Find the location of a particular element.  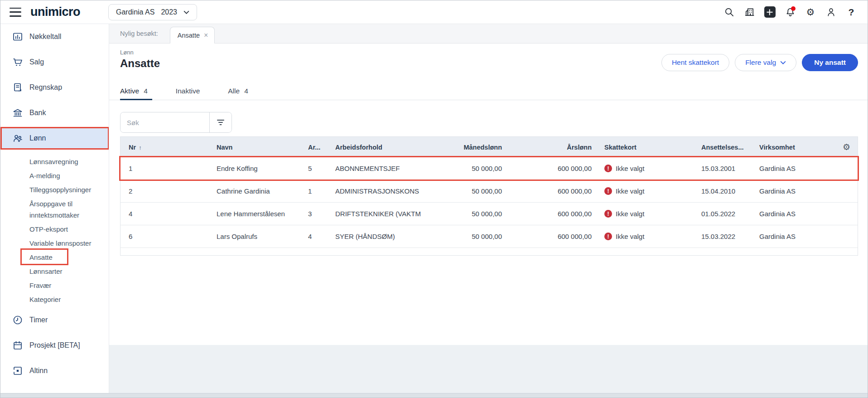

shopping-cart-icon is located at coordinates (18, 62).